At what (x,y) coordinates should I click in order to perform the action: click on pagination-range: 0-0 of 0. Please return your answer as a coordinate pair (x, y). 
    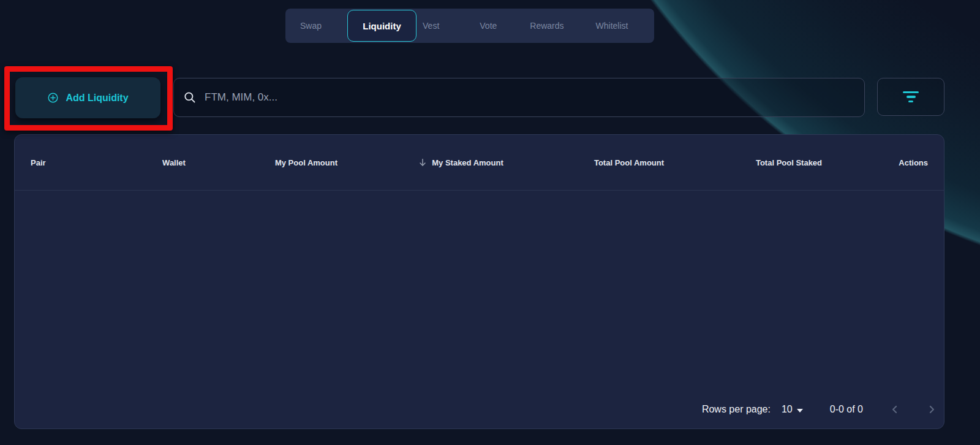
    Looking at the image, I should click on (846, 409).